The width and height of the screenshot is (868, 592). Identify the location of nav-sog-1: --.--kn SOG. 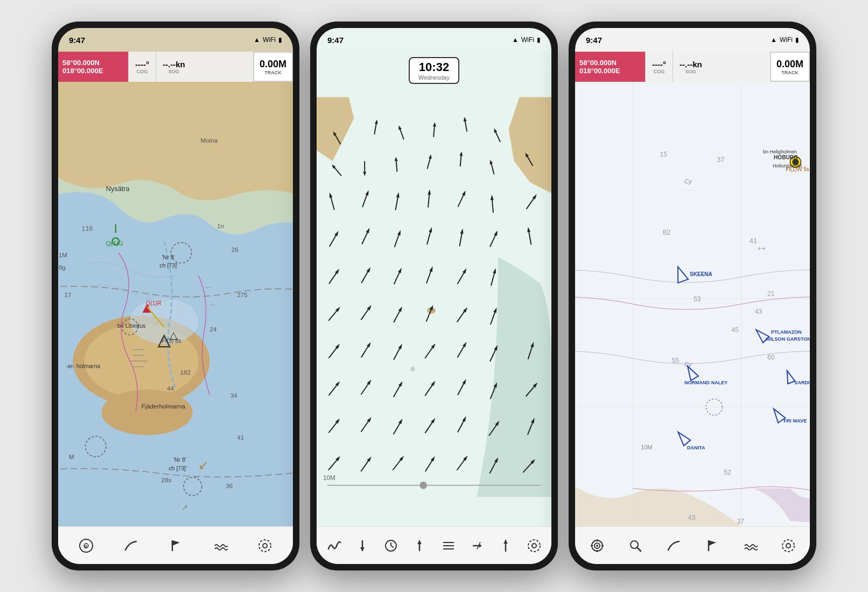
(173, 67).